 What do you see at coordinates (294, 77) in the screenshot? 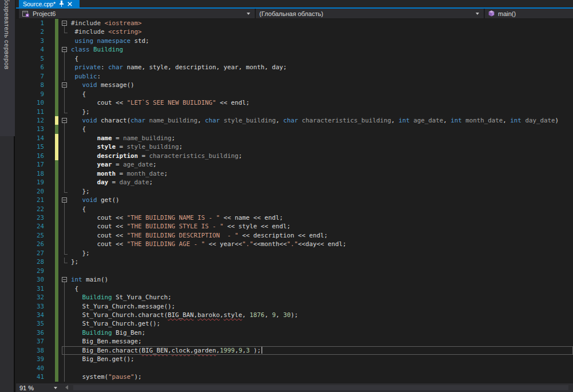
I see `code-line-7: 7 public:` at bounding box center [294, 77].